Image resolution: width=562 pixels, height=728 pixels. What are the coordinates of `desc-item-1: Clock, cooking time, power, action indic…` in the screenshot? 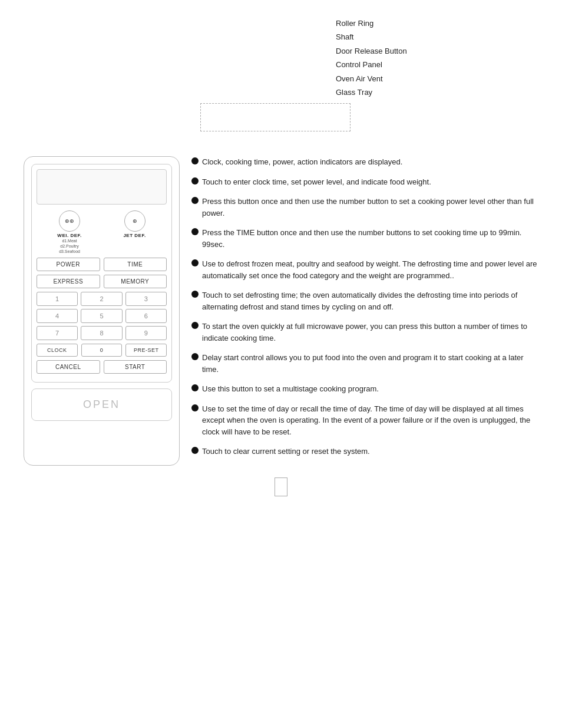 It's located at (365, 162).